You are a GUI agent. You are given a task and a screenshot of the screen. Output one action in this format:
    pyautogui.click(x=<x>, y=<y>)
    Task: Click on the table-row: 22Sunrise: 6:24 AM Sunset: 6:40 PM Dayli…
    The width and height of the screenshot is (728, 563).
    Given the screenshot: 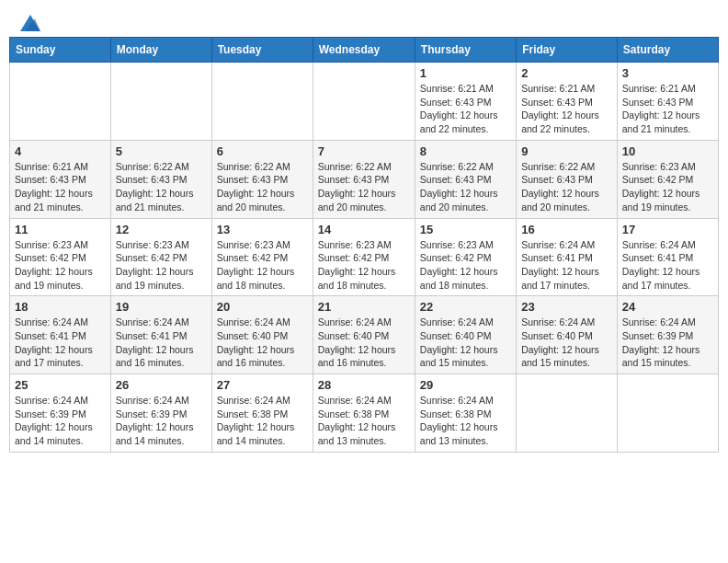 What is the action you would take?
    pyautogui.click(x=465, y=335)
    